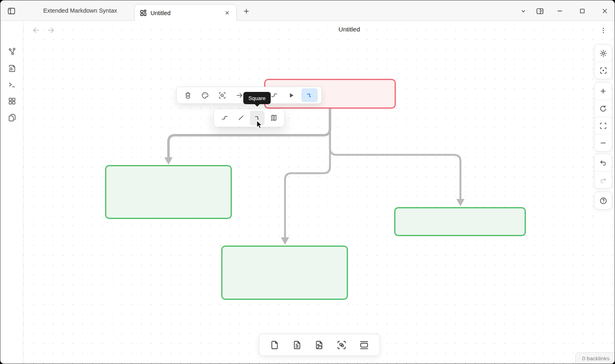 Image resolution: width=615 pixels, height=364 pixels. I want to click on arrow-right-icon, so click(51, 30).